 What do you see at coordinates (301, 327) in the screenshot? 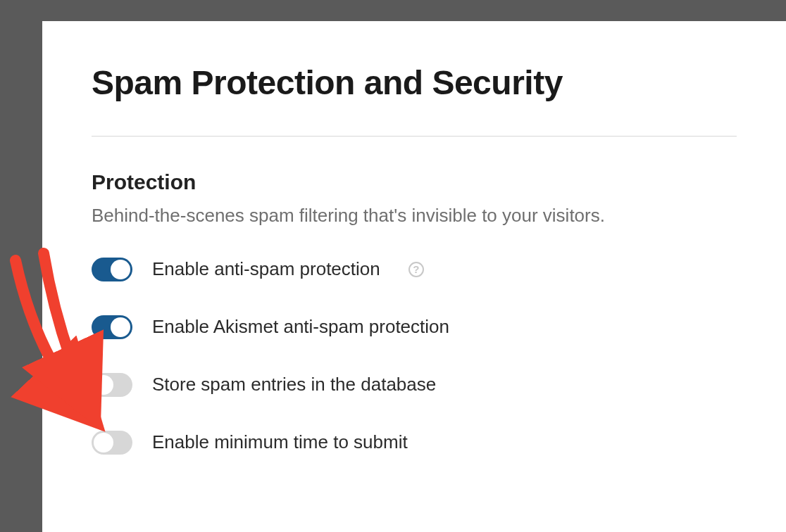
I see `toggle-label-akismet: Enable Akismet anti-spam protection` at bounding box center [301, 327].